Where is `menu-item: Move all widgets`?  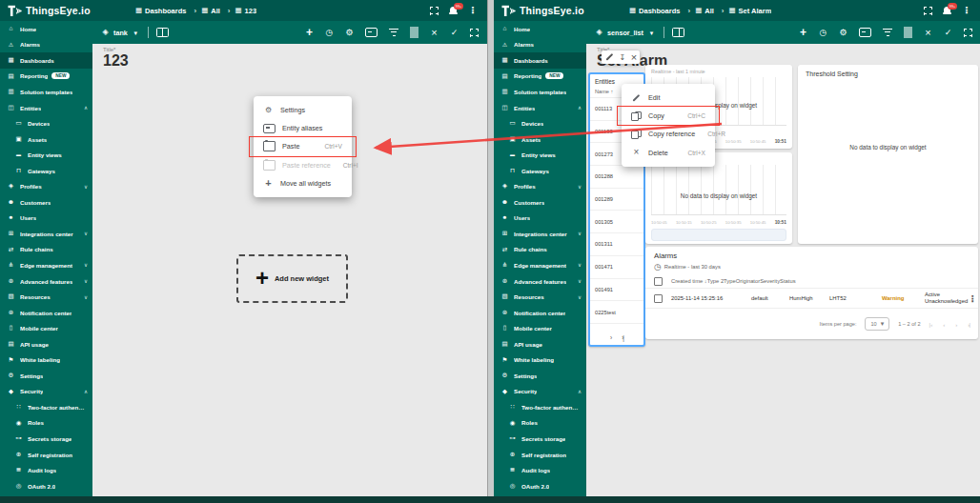 menu-item: Move all widgets is located at coordinates (303, 183).